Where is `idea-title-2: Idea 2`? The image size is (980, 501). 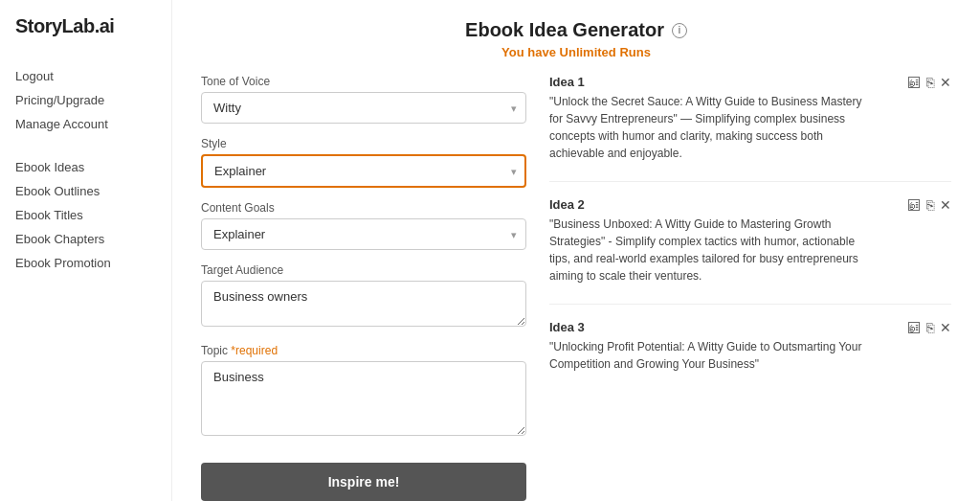 idea-title-2: Idea 2 is located at coordinates (750, 205).